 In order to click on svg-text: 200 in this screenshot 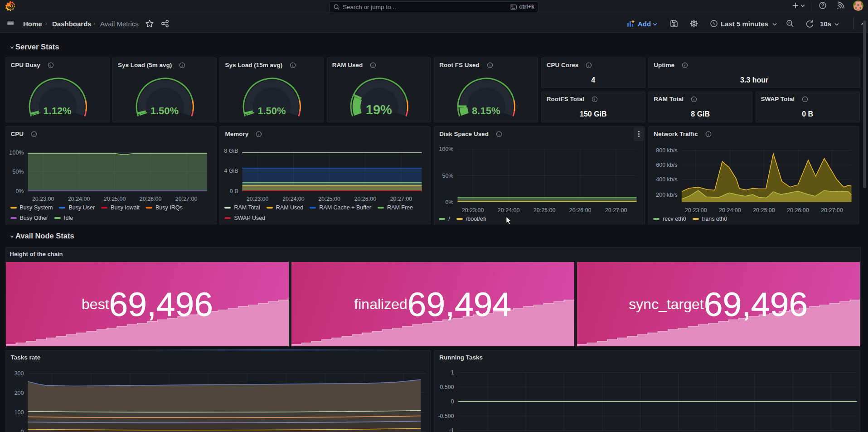, I will do `click(19, 393)`.